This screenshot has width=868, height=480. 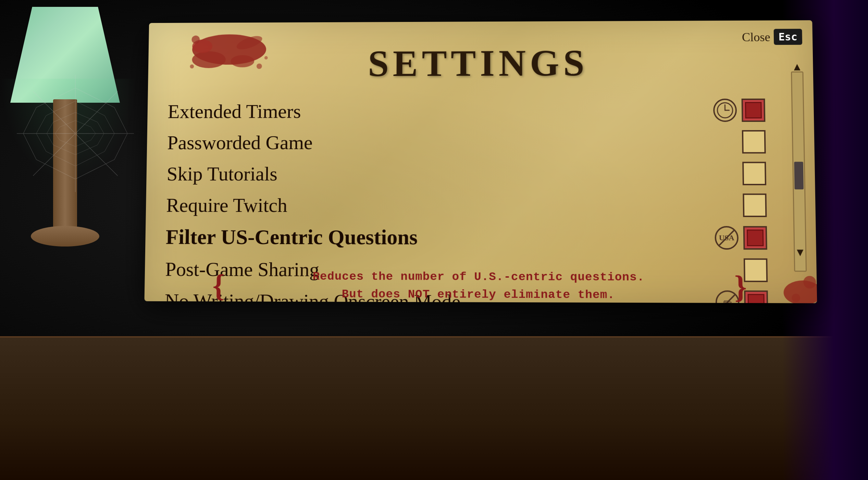 I want to click on extended-timers-right, so click(x=739, y=110).